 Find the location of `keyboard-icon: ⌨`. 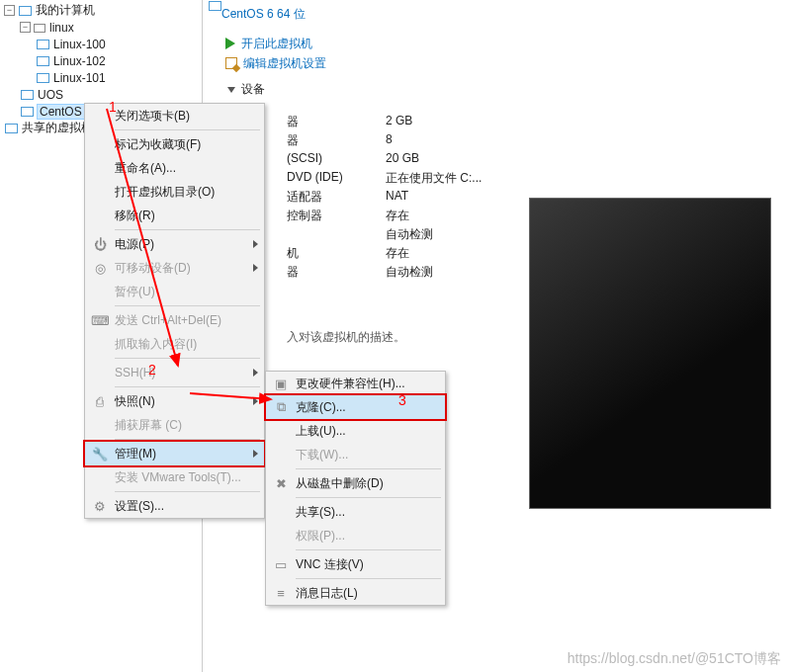

keyboard-icon: ⌨ is located at coordinates (100, 320).